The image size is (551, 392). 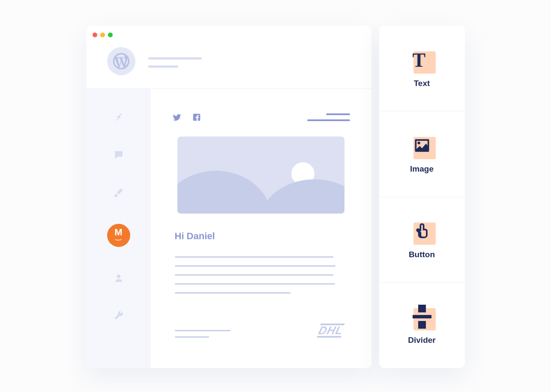 What do you see at coordinates (422, 83) in the screenshot?
I see `block-label: Text` at bounding box center [422, 83].